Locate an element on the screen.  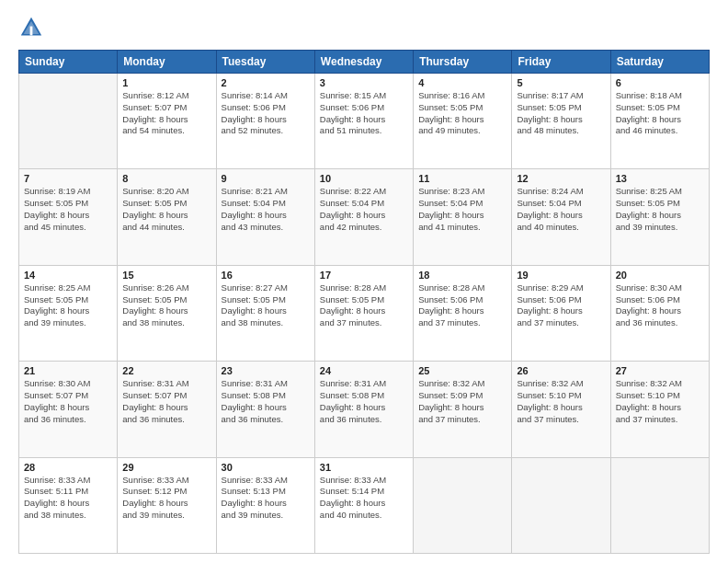
day-cell: 9Sunrise: 8:21 AM Sunset: 5:04 PM Daylig… is located at coordinates (265, 217).